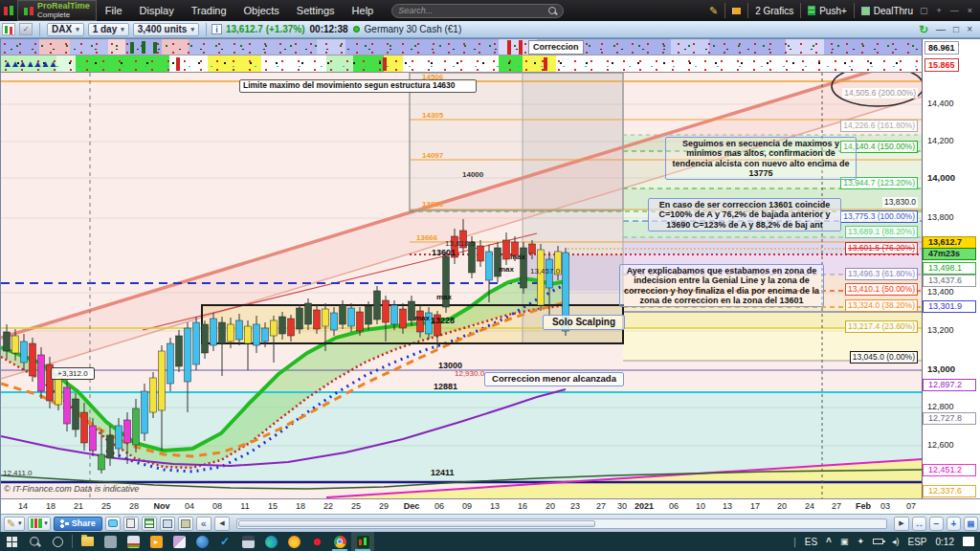 The height and width of the screenshot is (551, 980). Describe the element at coordinates (714, 11) in the screenshot. I see `marker-icon: ✎` at that location.